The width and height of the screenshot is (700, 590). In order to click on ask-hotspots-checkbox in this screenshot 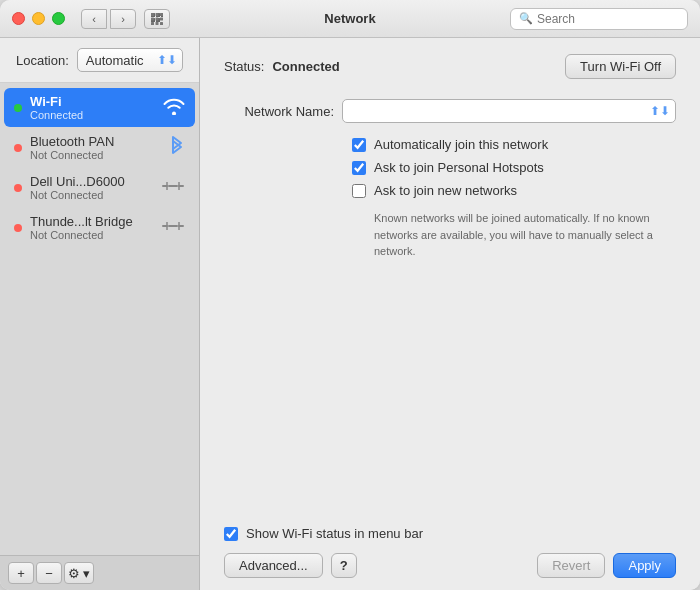, I will do `click(359, 168)`.